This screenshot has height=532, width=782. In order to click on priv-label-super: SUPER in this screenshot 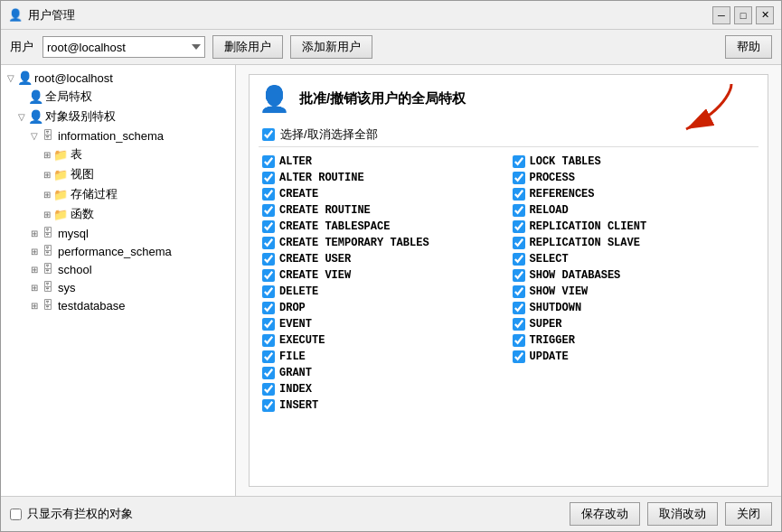, I will do `click(546, 324)`.